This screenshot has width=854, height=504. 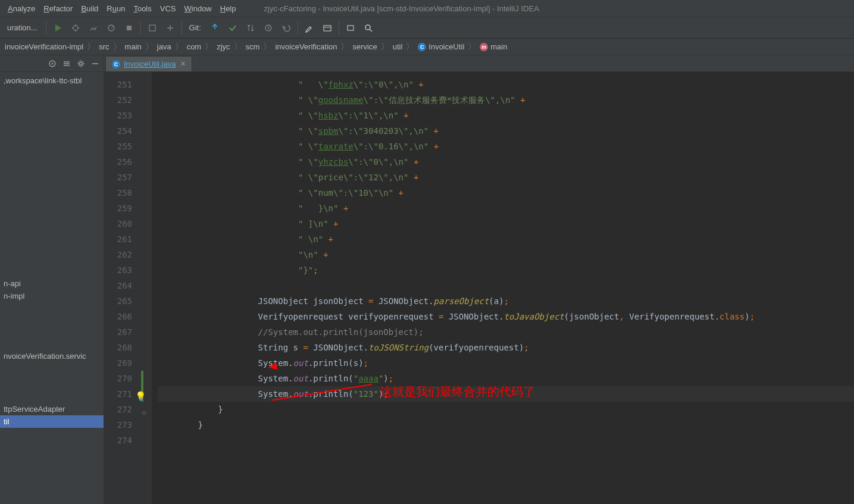 I want to click on tree-item: nvoiceVerification.servic, so click(x=52, y=356).